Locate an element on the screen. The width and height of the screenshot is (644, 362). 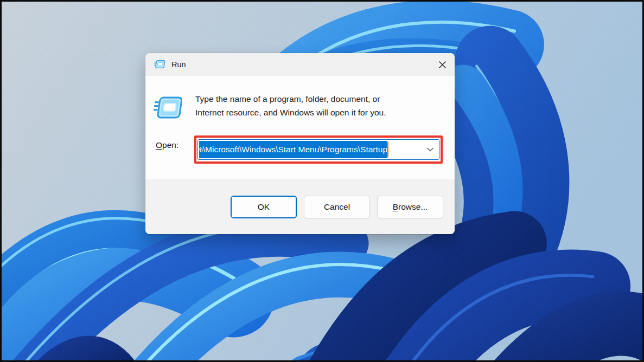
close-button is located at coordinates (442, 64).